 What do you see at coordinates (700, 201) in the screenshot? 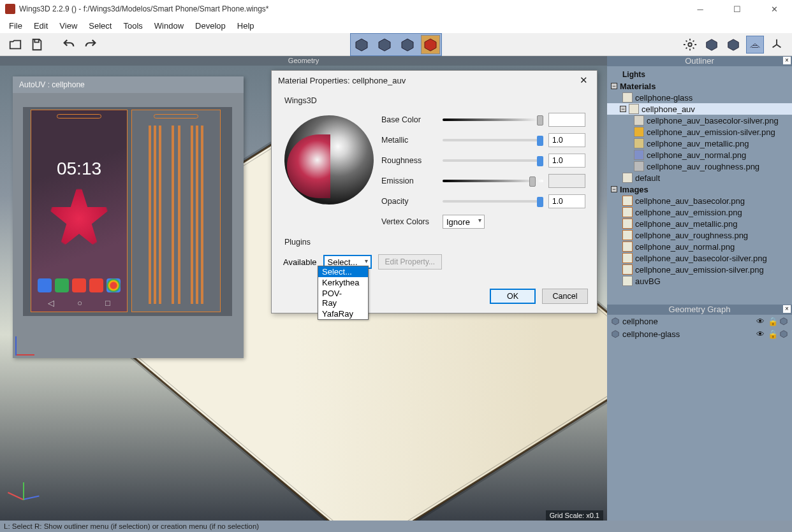
I see `outliner-image-item: cellphone_auv_basecolor.png` at bounding box center [700, 201].